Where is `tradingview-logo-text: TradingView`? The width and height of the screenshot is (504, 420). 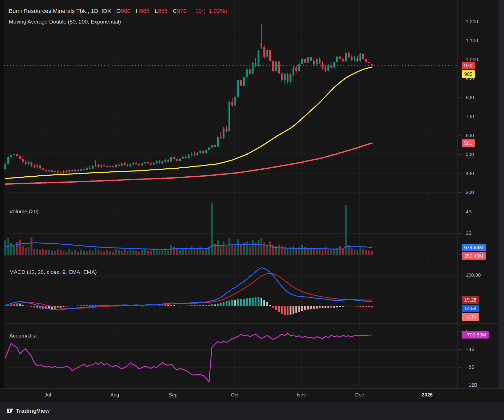
tradingview-logo-text: TradingView is located at coordinates (33, 411).